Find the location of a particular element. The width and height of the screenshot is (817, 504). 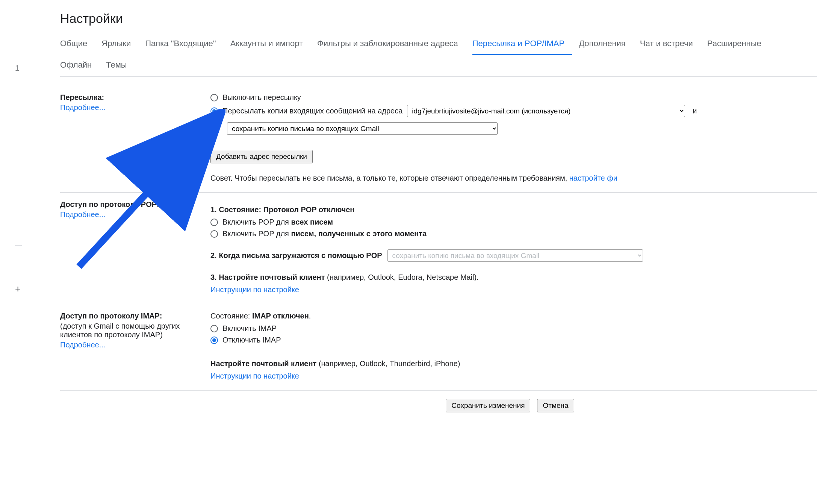

pop-status-value: Протокол POP отключен is located at coordinates (309, 210).